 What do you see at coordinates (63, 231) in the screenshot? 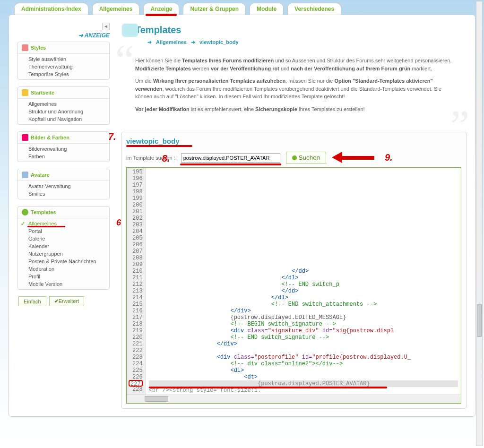
I see `sidebar-item-portal: Portal` at bounding box center [63, 231].